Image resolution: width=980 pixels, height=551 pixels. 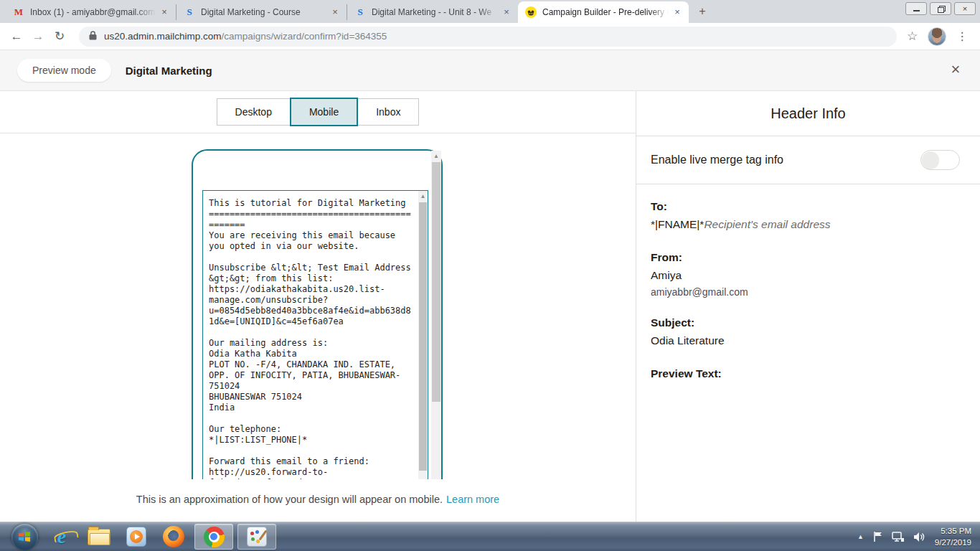 I want to click on system-tray: ▲ 5:35 PM 9/27/2019, so click(x=918, y=537).